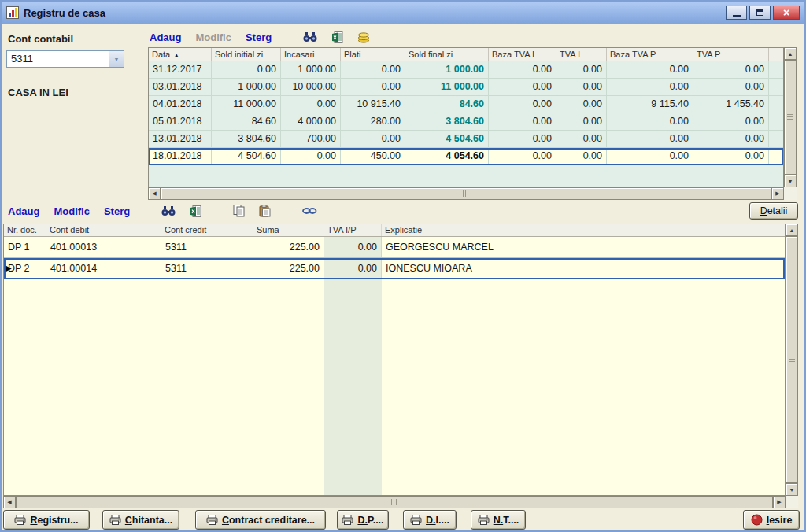  Describe the element at coordinates (771, 519) in the screenshot. I see `exit-button: Iesire` at that location.